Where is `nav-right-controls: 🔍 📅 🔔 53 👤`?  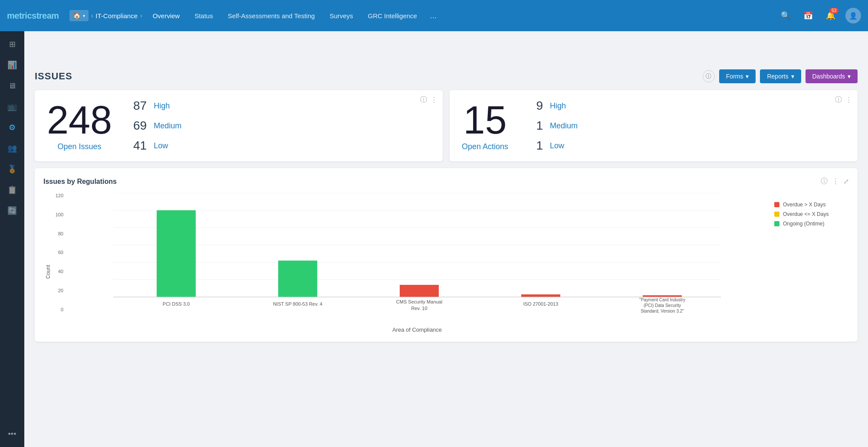 nav-right-controls: 🔍 📅 🔔 53 👤 is located at coordinates (819, 16).